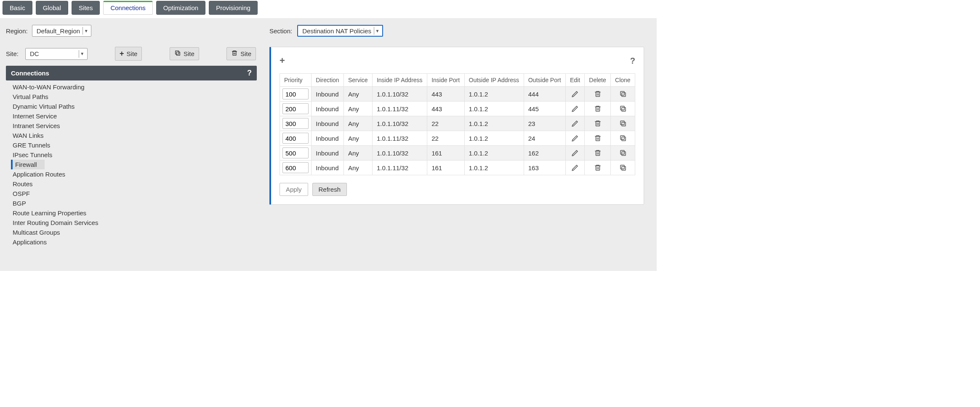 This screenshot has width=980, height=407. Describe the element at coordinates (545, 168) in the screenshot. I see `cell-outside-port: 163` at that location.